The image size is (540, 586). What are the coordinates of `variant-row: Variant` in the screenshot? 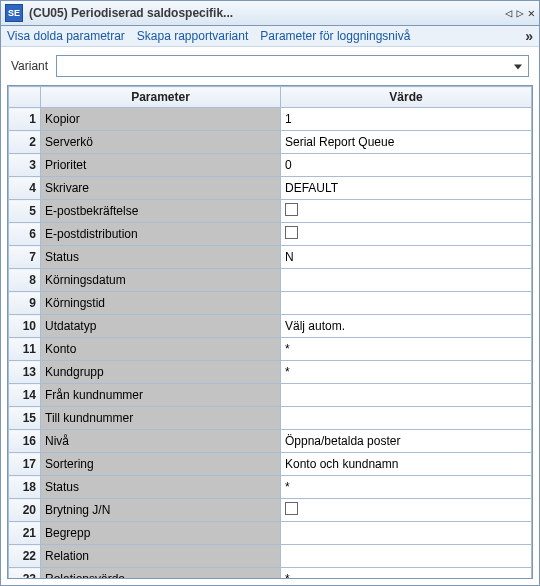 It's located at (270, 64).